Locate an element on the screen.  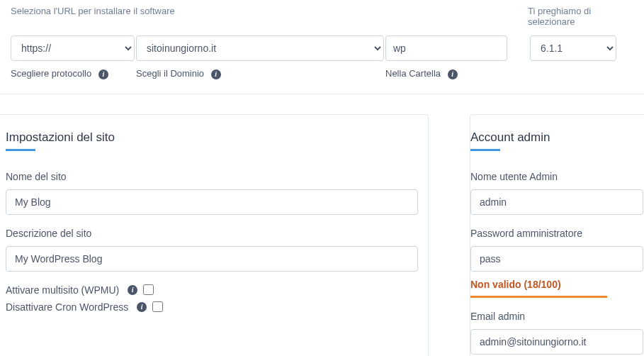
site-settings-title: Impostazioni del sito is located at coordinates (214, 138).